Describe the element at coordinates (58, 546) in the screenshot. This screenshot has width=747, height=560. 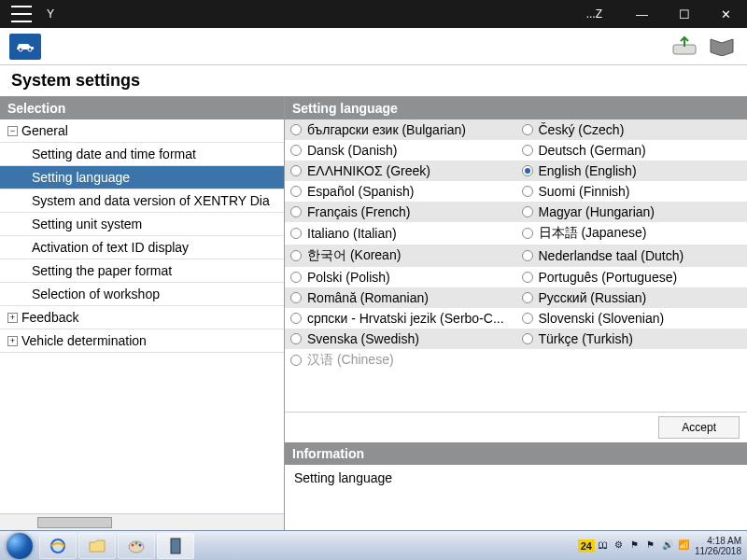
I see `taskbar-ie` at that location.